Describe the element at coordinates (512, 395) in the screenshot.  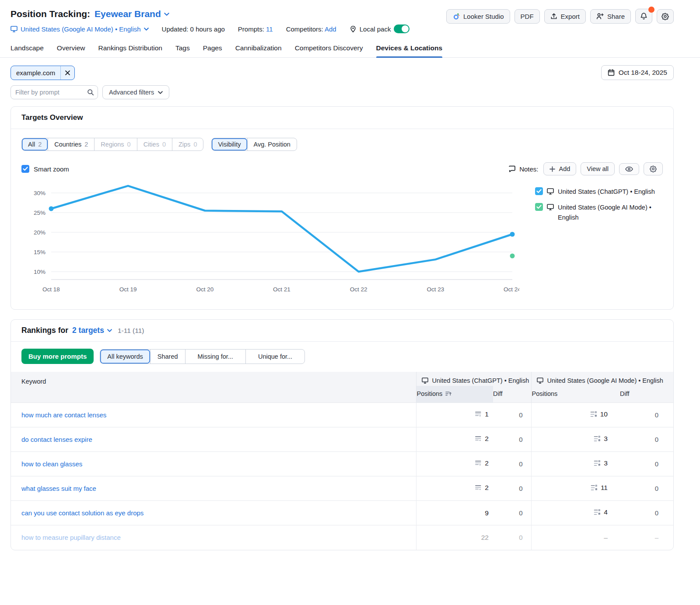
I see `diff-header-chatgpt: Diff` at that location.